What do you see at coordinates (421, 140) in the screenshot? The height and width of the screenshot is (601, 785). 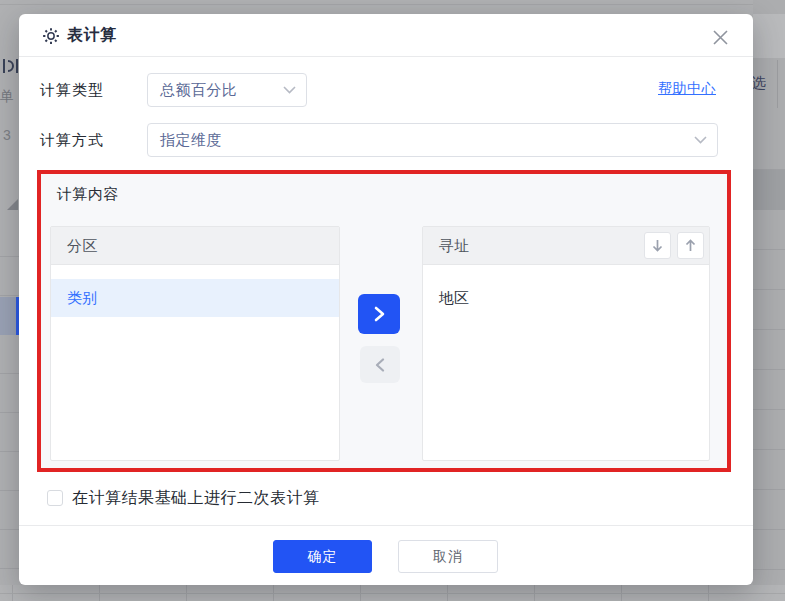 I see `calc-method-value: 指定维度` at bounding box center [421, 140].